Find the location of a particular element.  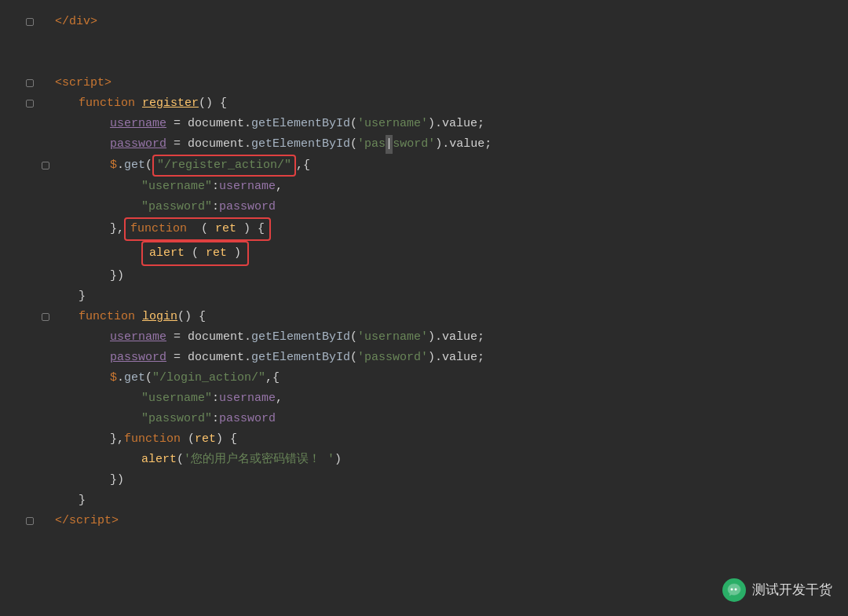

code-function: login is located at coordinates (160, 317).